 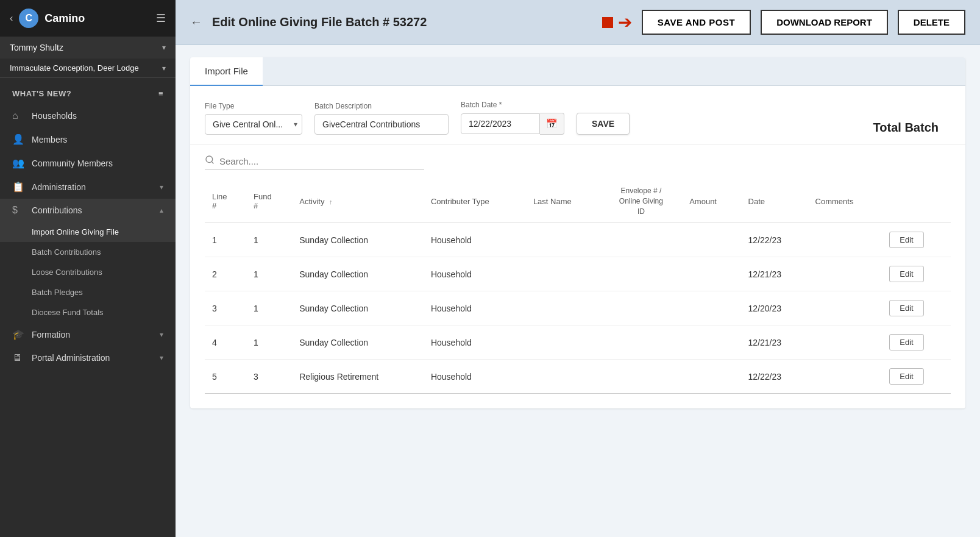 I want to click on app-name: Camino, so click(x=65, y=18).